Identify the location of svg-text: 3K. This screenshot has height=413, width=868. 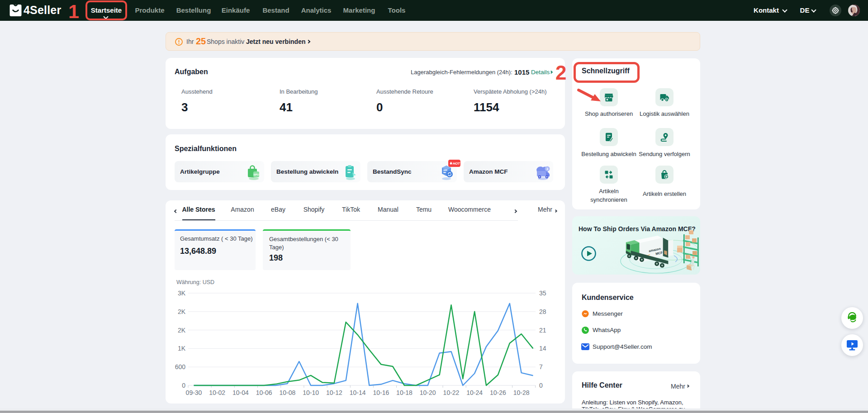
(182, 293).